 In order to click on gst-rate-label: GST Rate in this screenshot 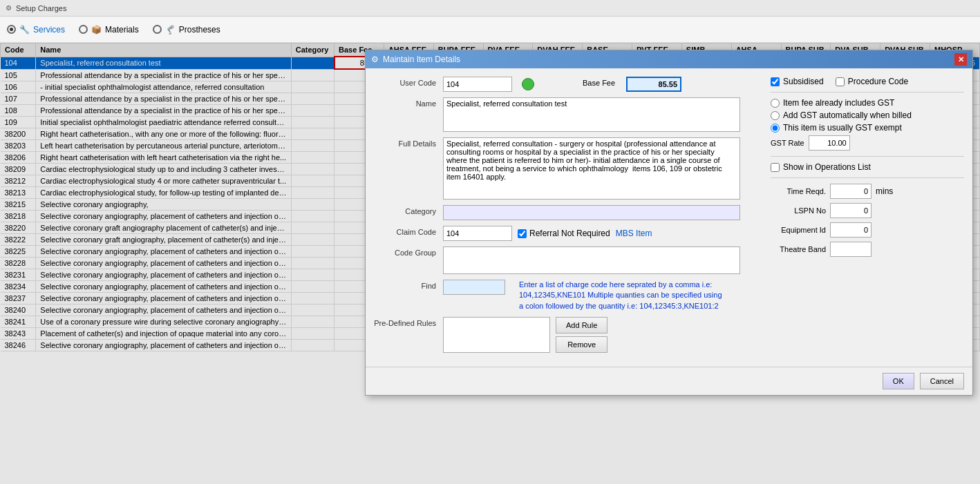, I will do `click(788, 143)`.